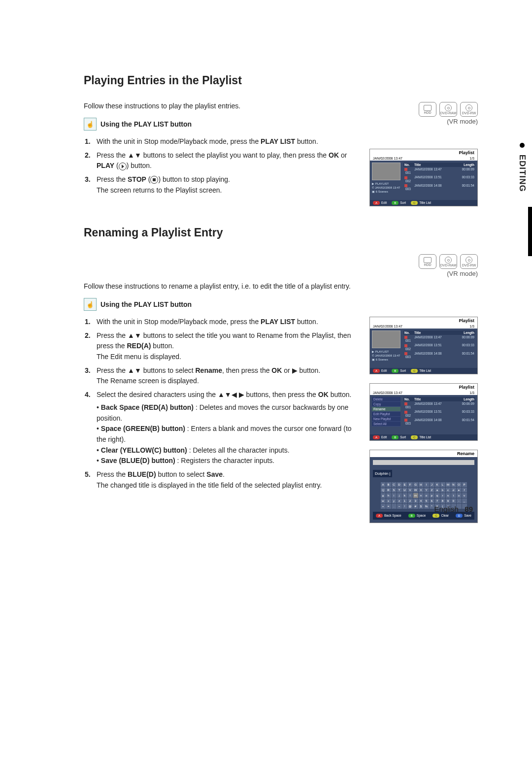 The height and width of the screenshot is (758, 532). Describe the element at coordinates (448, 490) in the screenshot. I see `keyboard-key: c` at that location.